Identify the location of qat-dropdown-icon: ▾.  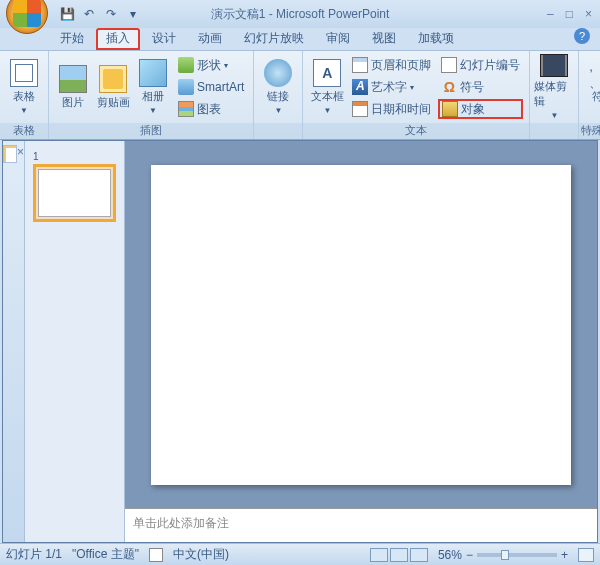
(133, 14).